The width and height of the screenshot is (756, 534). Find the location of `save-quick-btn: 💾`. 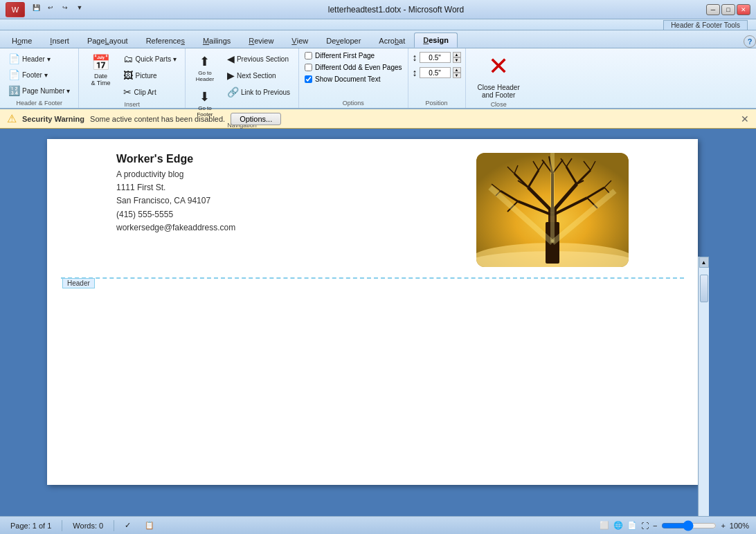

save-quick-btn: 💾 is located at coordinates (36, 8).